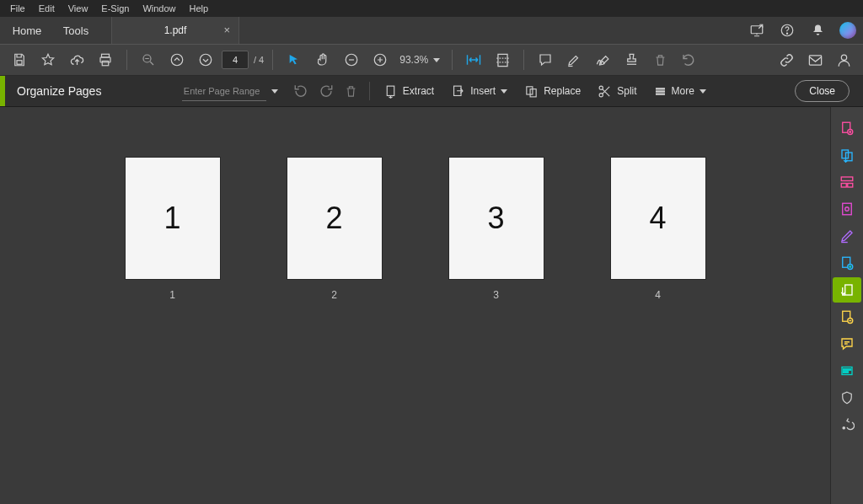 This screenshot has height=504, width=863. What do you see at coordinates (817, 30) in the screenshot?
I see `bell-icon` at bounding box center [817, 30].